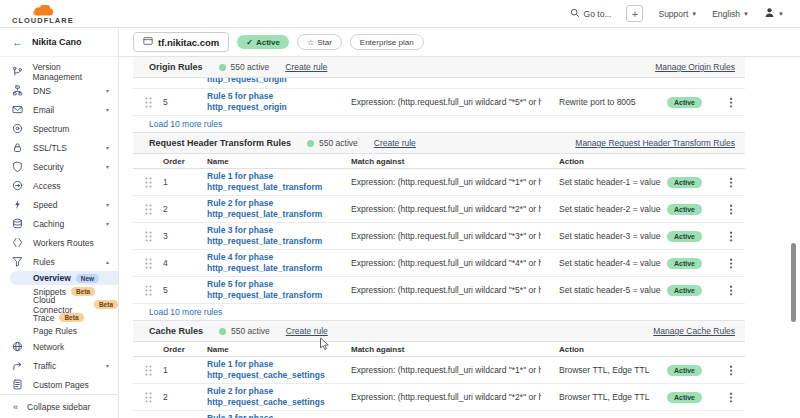 This screenshot has height=418, width=800. What do you see at coordinates (259, 182) in the screenshot?
I see `rule-name-link: Rule 1 for phasehttp_request_late_transf…` at bounding box center [259, 182].